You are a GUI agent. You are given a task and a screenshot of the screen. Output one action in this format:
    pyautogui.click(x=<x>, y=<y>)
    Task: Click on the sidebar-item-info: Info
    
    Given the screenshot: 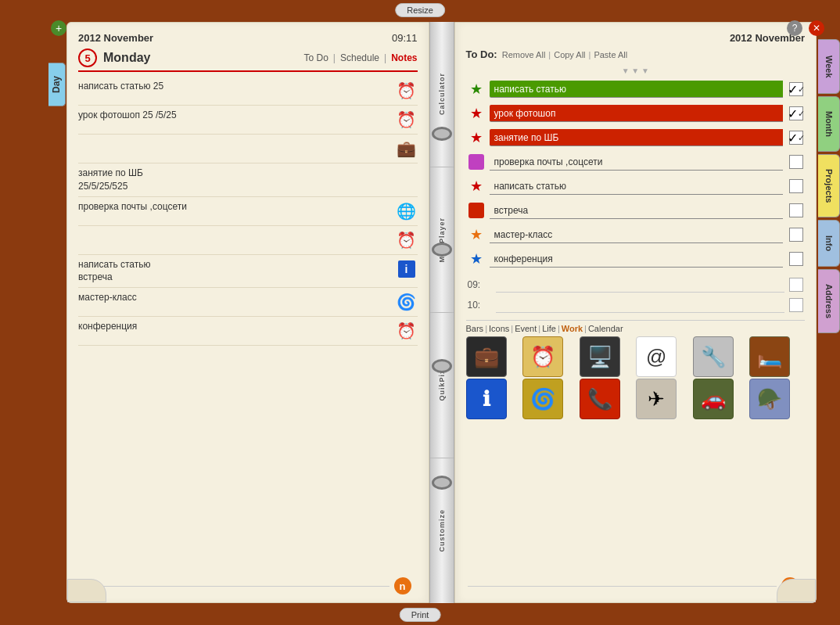 What is the action you would take?
    pyautogui.click(x=829, y=243)
    